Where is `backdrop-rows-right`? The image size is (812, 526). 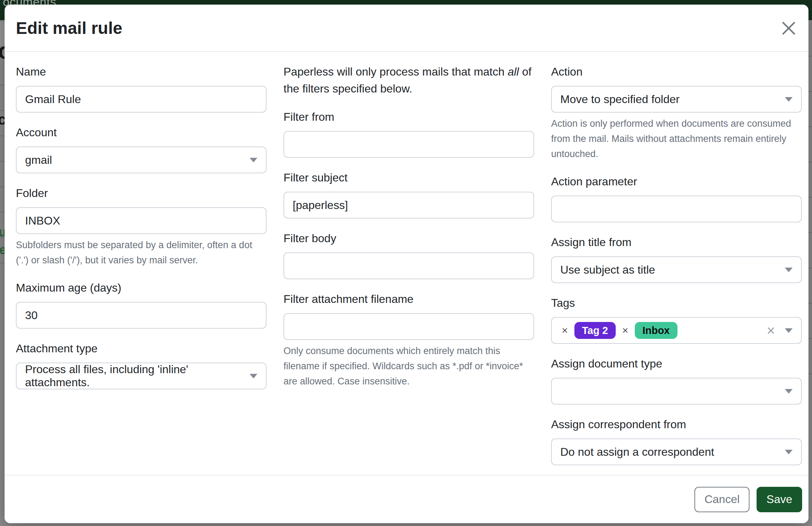
backdrop-rows-right is located at coordinates (810, 198).